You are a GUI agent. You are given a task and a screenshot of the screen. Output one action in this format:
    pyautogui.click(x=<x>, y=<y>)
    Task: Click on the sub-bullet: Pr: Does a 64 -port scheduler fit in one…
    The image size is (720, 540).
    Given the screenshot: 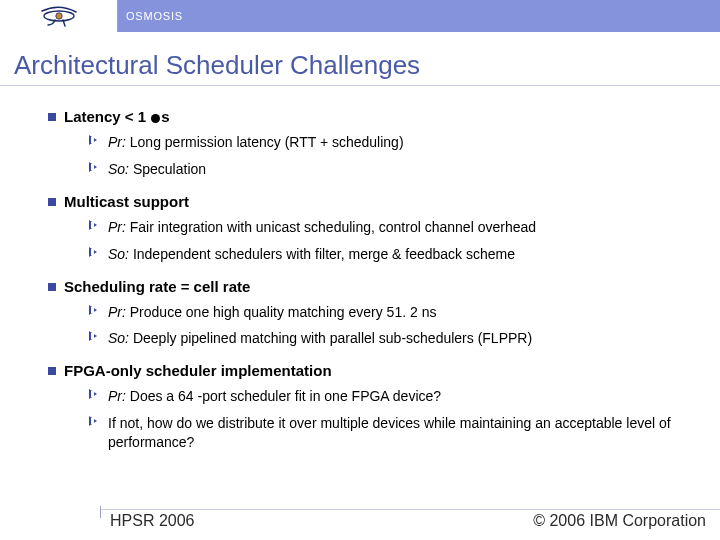 What is the action you would take?
    pyautogui.click(x=390, y=396)
    